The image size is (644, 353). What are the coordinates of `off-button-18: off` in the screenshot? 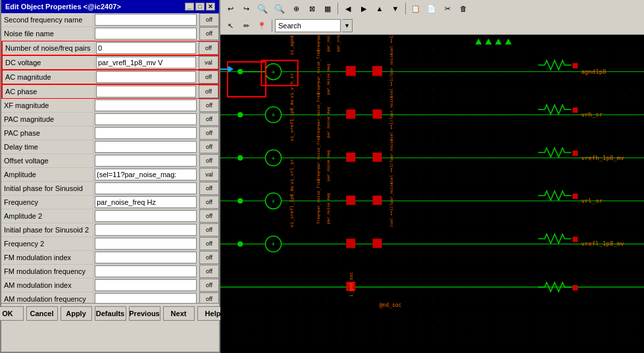 It's located at (209, 271).